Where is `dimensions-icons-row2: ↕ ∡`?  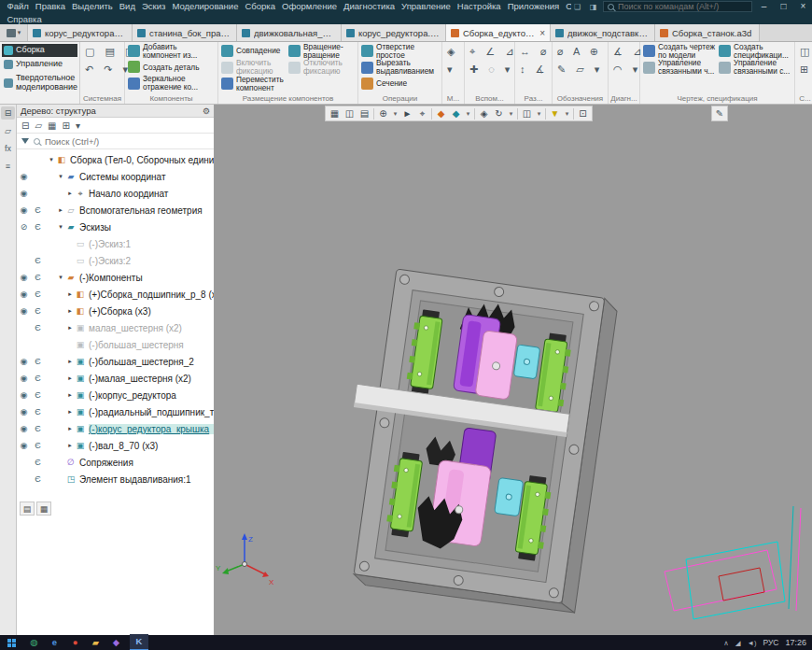 dimensions-icons-row2: ↕ ∡ is located at coordinates (534, 69).